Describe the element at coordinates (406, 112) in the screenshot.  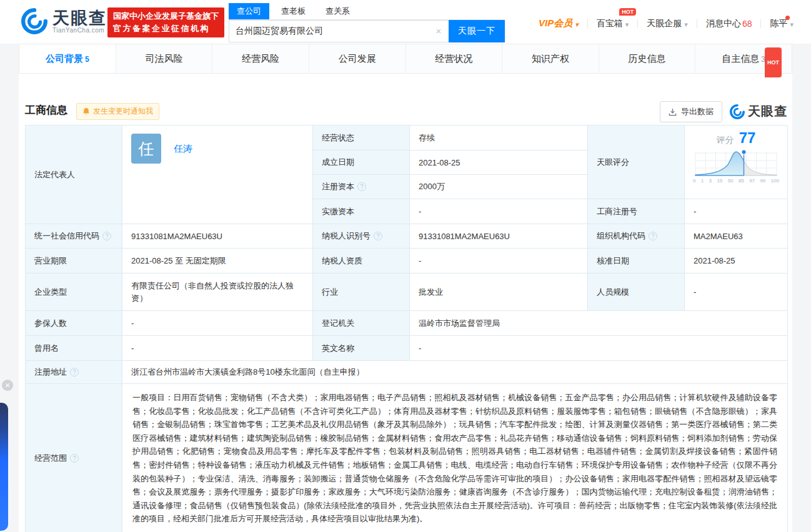
I see `section-header: 工商信息 发生变更时通知我 导出数据 天眼查` at that location.